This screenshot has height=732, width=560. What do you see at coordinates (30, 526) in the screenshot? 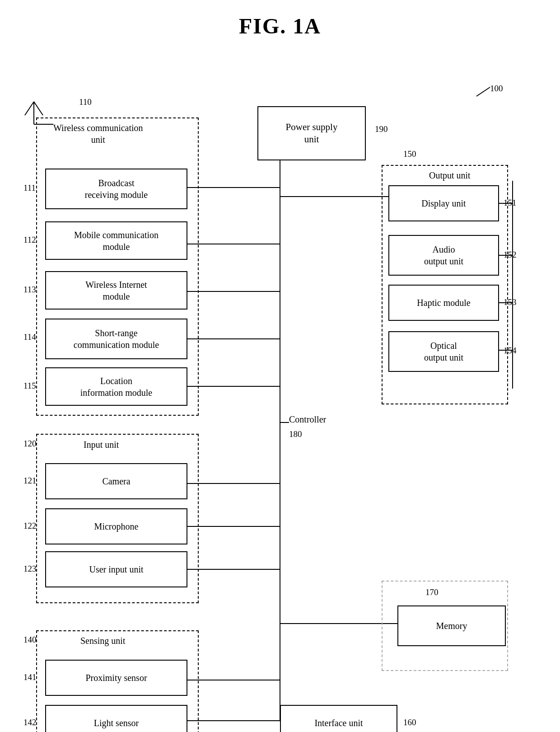
I see `ref-122: 122` at bounding box center [30, 526].